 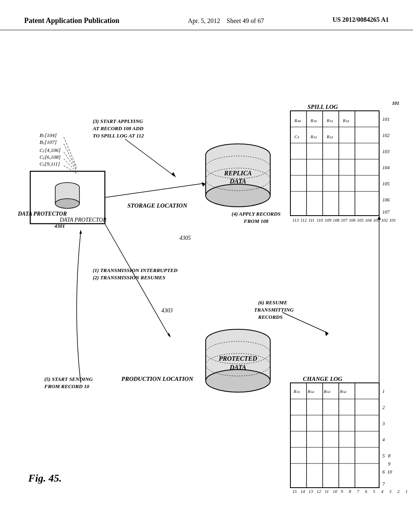 What do you see at coordinates (385, 220) in the screenshot?
I see `num-102: 102` at bounding box center [385, 220].